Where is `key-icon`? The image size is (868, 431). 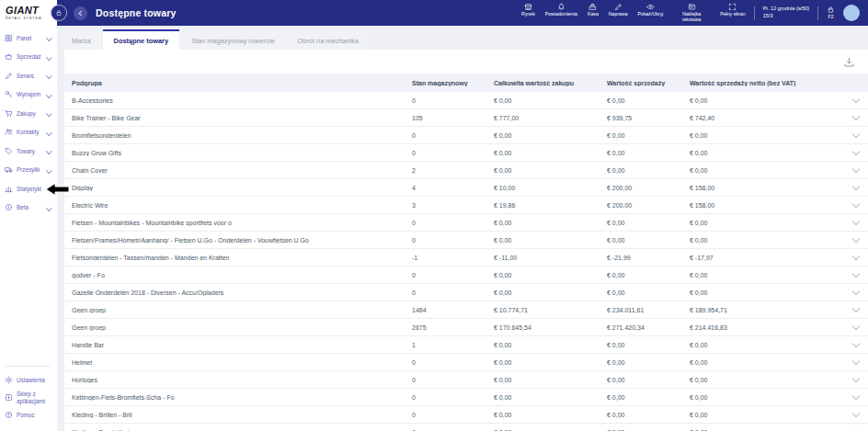
key-icon is located at coordinates (9, 94).